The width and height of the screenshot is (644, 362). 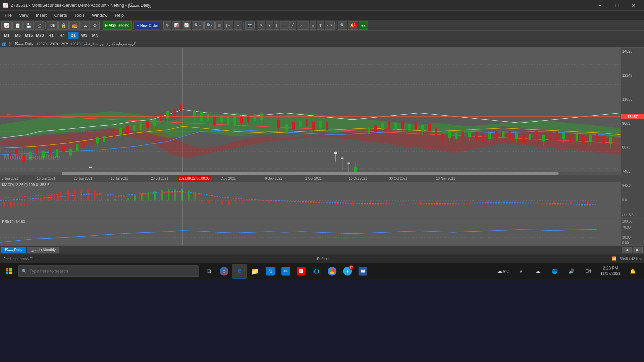 I want to click on tf-m15: M15, so click(x=29, y=36).